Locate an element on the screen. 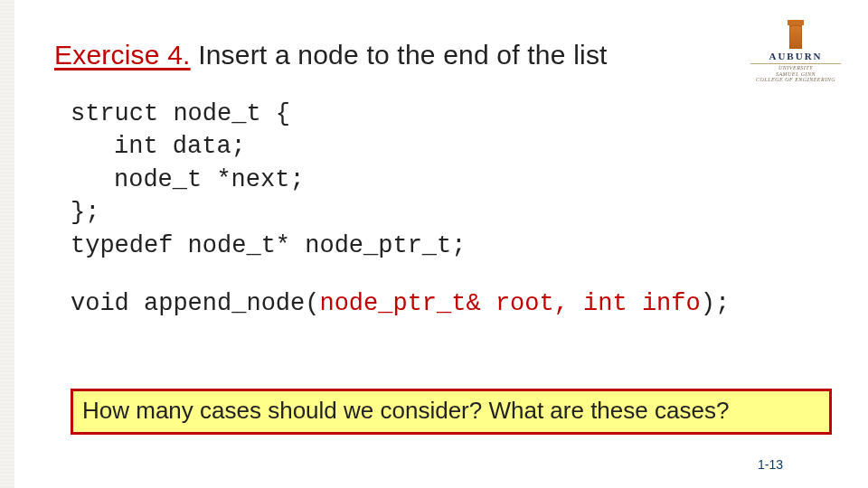 The height and width of the screenshot is (488, 868). code-line-6c: ); is located at coordinates (715, 304).